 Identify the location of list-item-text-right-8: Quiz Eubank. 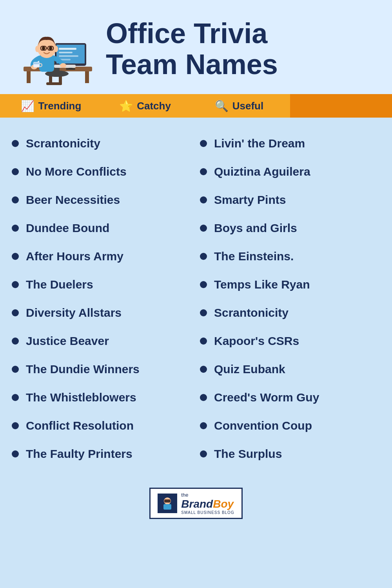
(250, 369).